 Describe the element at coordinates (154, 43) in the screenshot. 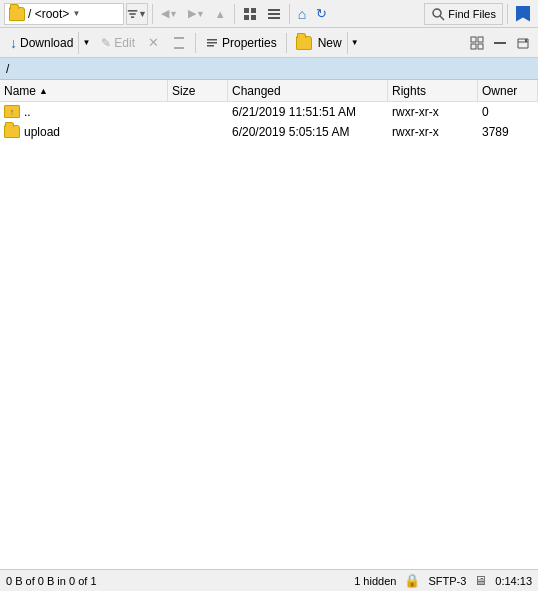

I see `delete-button: ✕` at that location.